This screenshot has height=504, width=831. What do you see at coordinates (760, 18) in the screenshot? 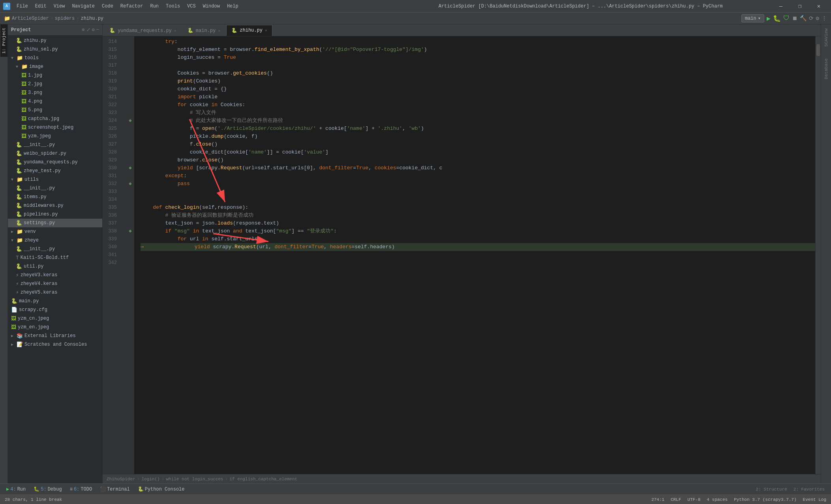
I see `run-config-dropdown-icon: ▾` at bounding box center [760, 18].